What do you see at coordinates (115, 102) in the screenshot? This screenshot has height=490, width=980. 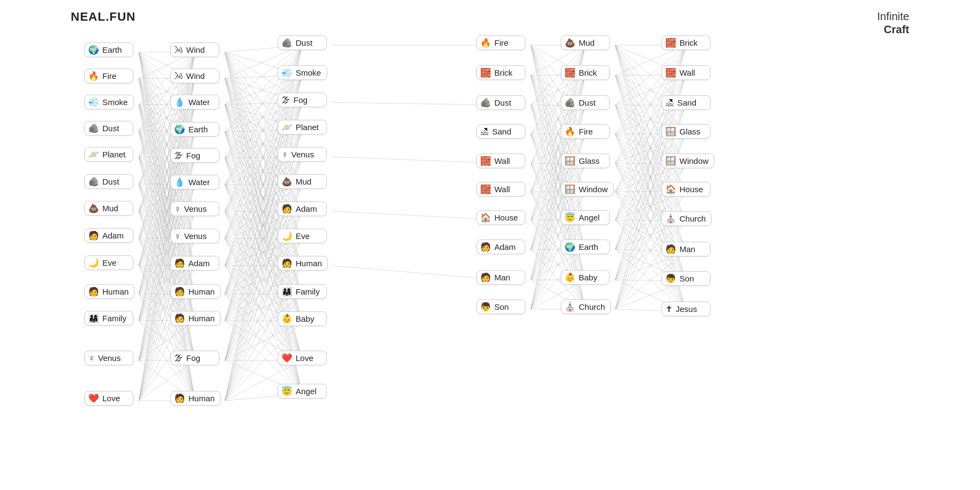 I see `node-label: Smoke` at bounding box center [115, 102].